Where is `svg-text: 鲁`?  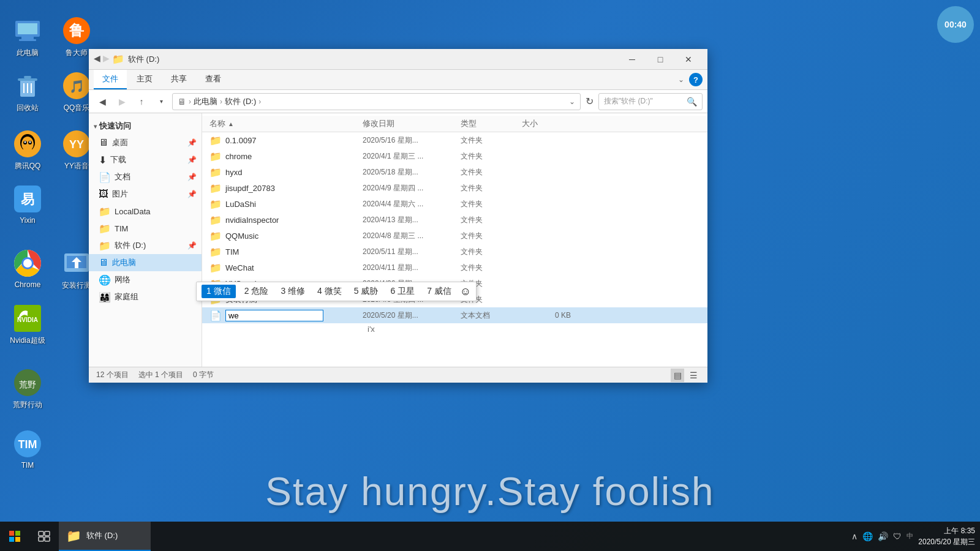 svg-text: 鲁 is located at coordinates (77, 31).